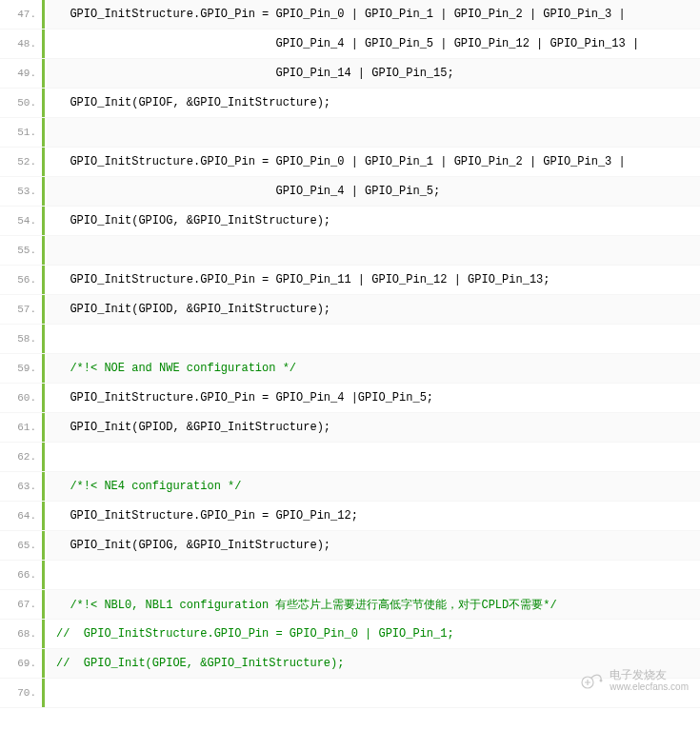 The height and width of the screenshot is (730, 700). What do you see at coordinates (373, 368) in the screenshot?
I see `code-content: /*!< NOE and NWE configuration */` at bounding box center [373, 368].